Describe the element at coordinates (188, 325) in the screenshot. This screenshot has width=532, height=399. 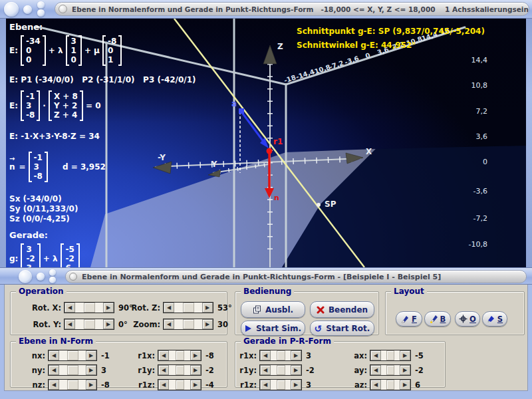
I see `zoom-slider: ◀▶` at that location.